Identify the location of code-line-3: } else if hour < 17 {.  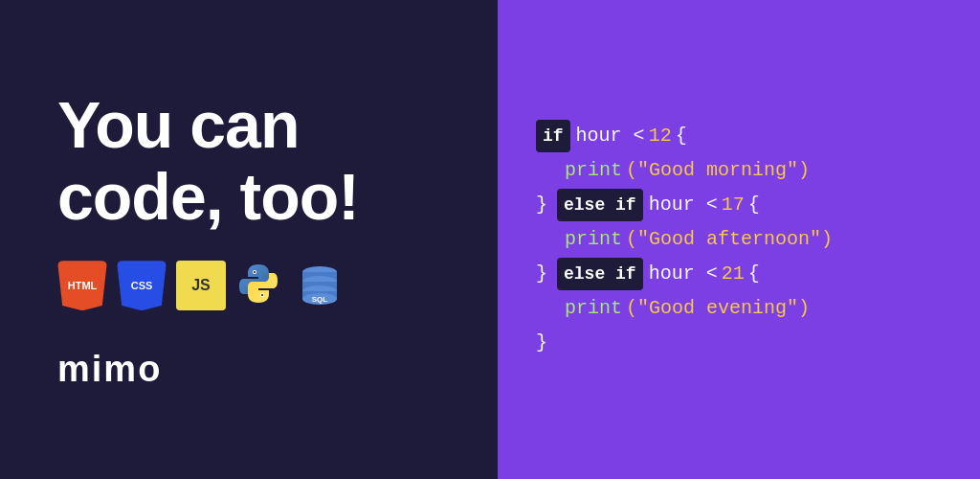
(739, 205).